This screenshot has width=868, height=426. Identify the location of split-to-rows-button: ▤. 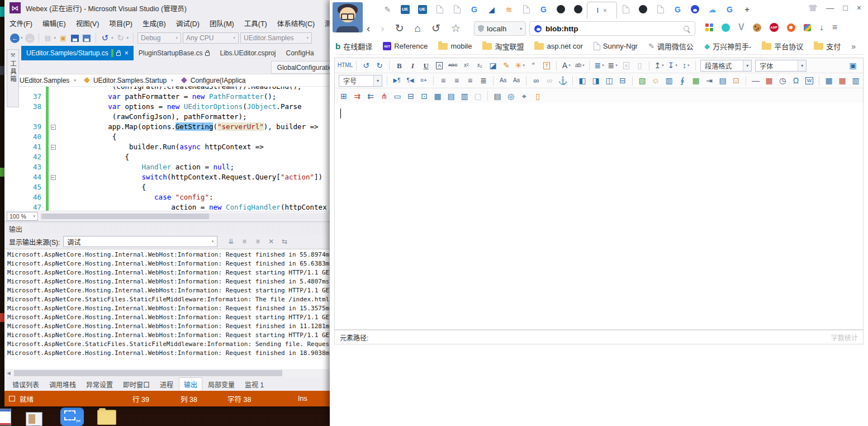
(451, 96).